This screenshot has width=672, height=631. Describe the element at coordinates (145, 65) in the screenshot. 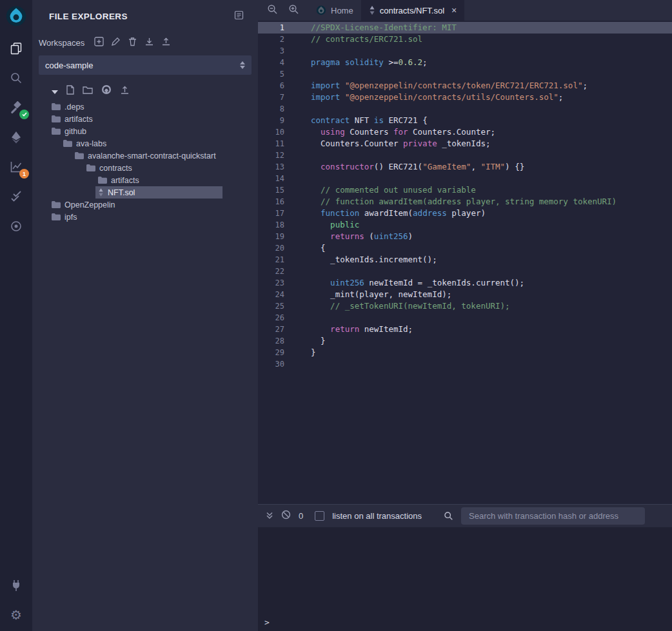

I see `workspace-select: code-sample` at that location.